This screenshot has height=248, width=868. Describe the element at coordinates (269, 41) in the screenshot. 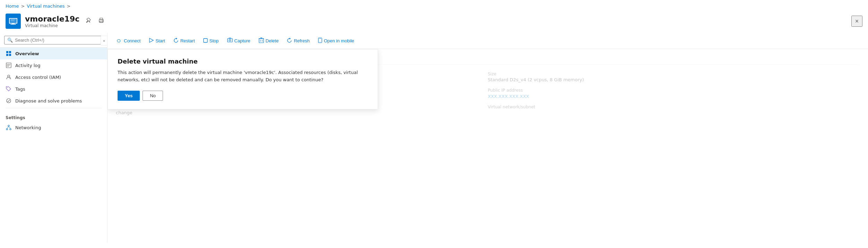

I see `delete-button: Delete` at that location.